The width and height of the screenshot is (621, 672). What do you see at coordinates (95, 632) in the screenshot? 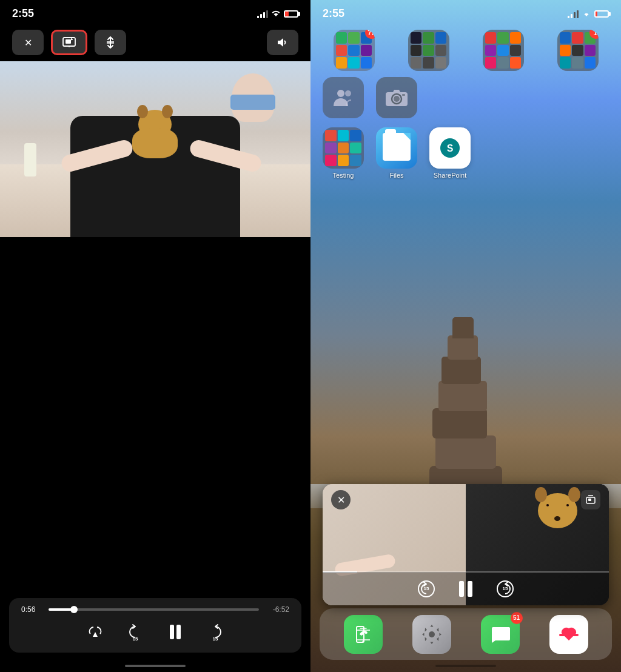
I see `airplay-button` at bounding box center [95, 632].